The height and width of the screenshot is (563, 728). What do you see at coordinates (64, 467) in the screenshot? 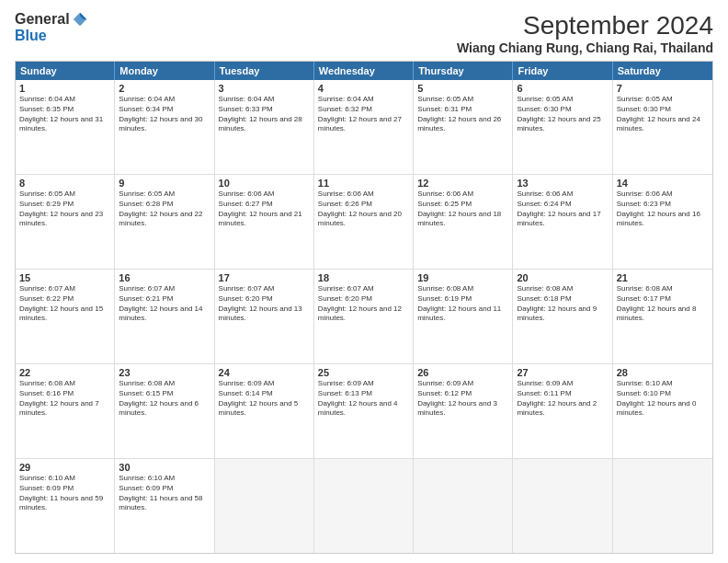
I see `day-number: 29` at bounding box center [64, 467].